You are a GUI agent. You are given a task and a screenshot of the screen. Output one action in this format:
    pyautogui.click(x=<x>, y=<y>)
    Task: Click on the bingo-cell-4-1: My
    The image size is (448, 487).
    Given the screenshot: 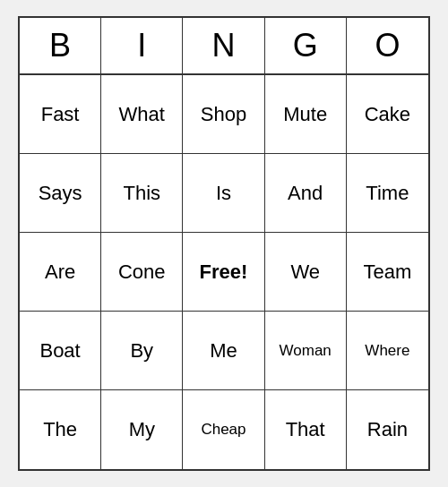 What is the action you would take?
    pyautogui.click(x=142, y=430)
    